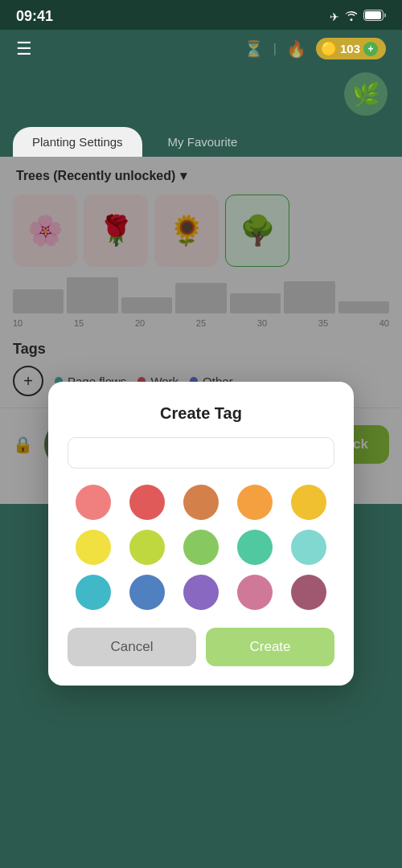 Image resolution: width=402 pixels, height=868 pixels. Describe the element at coordinates (201, 94) in the screenshot. I see `avatar-area: 🌿` at that location.